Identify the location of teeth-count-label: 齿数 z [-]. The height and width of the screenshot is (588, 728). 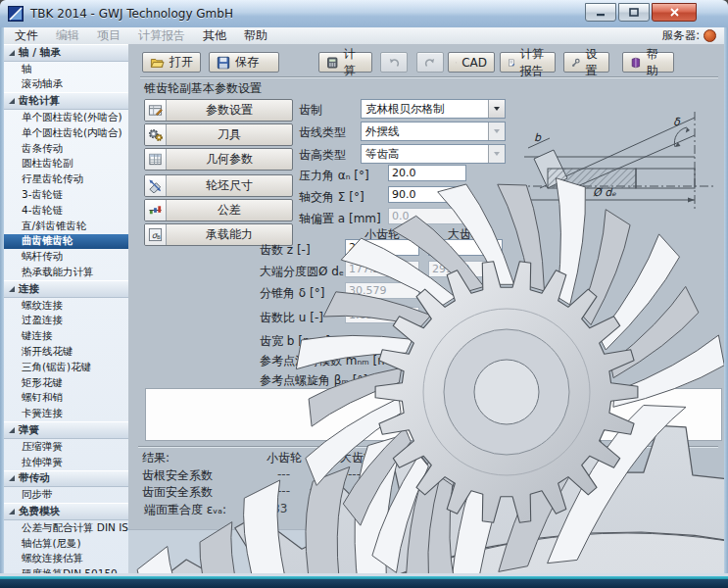
(285, 251).